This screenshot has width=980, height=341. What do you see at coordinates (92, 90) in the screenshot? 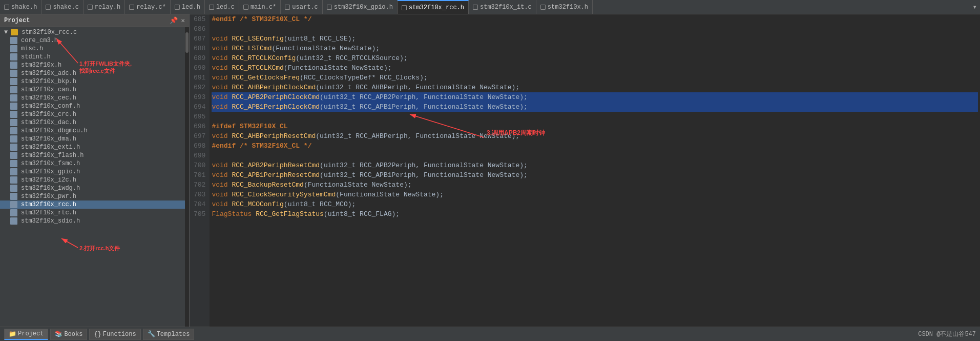
I see `tree-item-stm32f10x_can_h: stm32f10x_can.h` at bounding box center [92, 90].